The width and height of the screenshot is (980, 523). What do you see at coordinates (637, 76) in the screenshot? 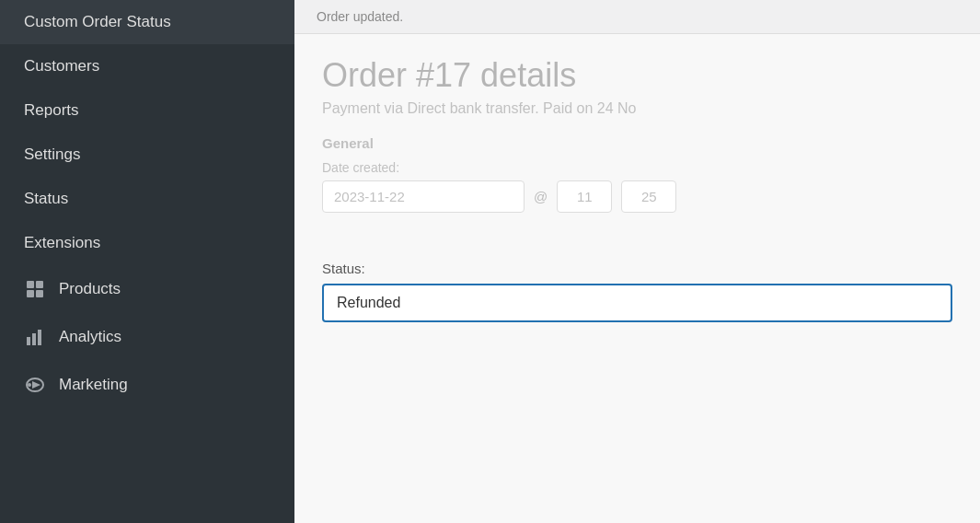
I see `order-title: Order #17 details` at bounding box center [637, 76].